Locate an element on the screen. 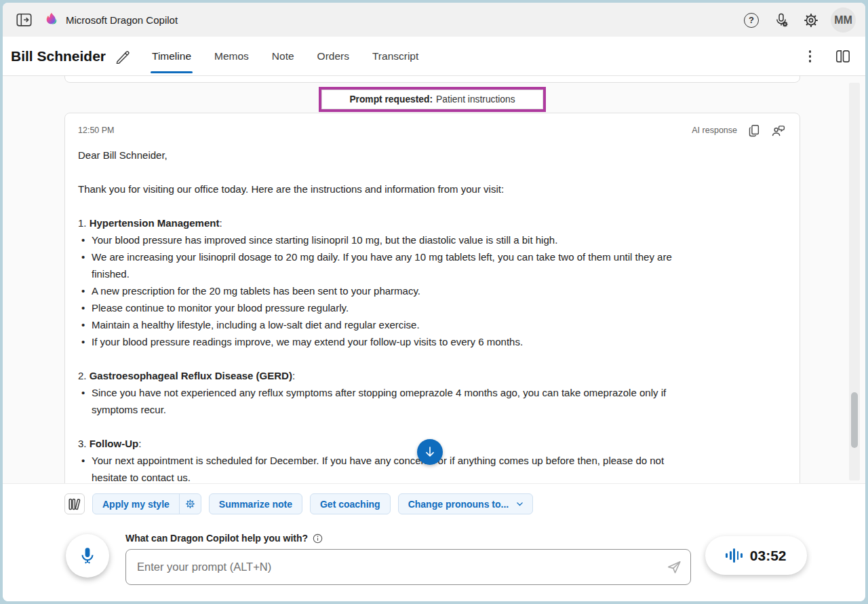  ai-response-label: AI response is located at coordinates (715, 130).